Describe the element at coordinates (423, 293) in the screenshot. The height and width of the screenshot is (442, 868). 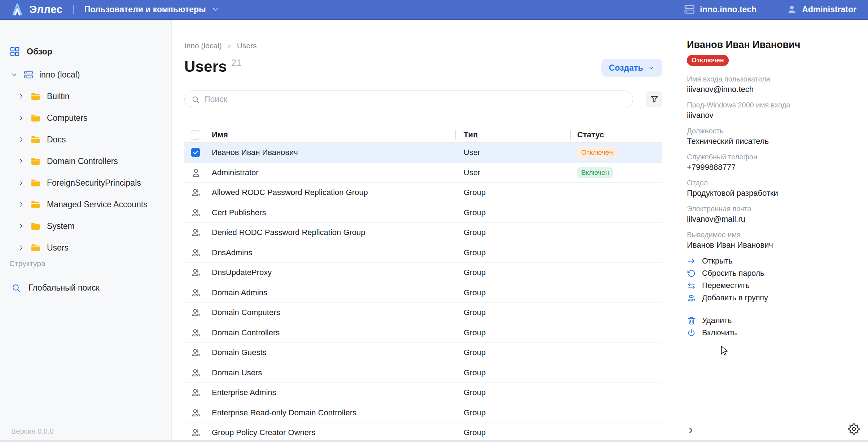
I see `table-row: Domain Admins Group` at that location.